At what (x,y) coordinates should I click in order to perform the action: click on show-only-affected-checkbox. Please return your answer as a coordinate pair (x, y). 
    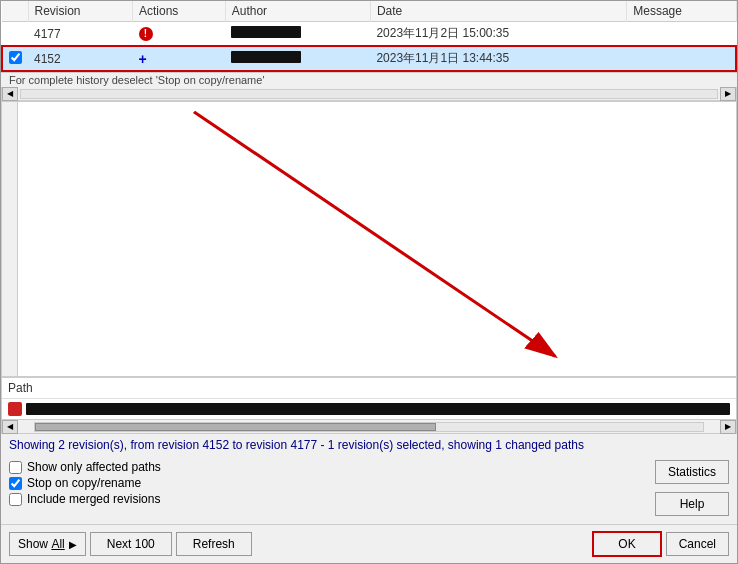
    Looking at the image, I should click on (16, 468).